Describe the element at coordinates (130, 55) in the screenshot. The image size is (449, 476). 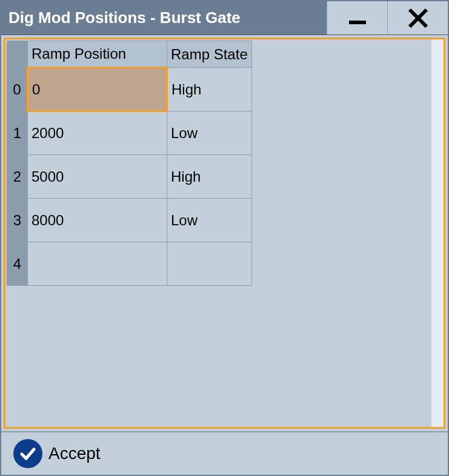
I see `table-header-row: Ramp Position Ramp State` at that location.